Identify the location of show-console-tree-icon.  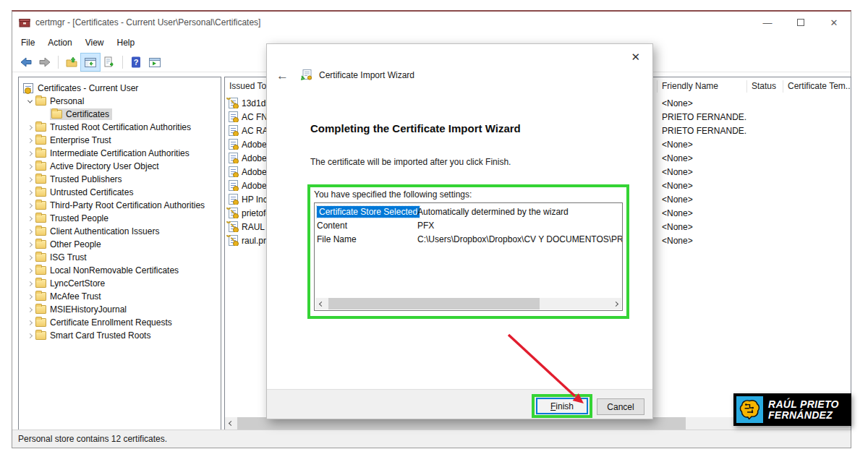
(90, 62).